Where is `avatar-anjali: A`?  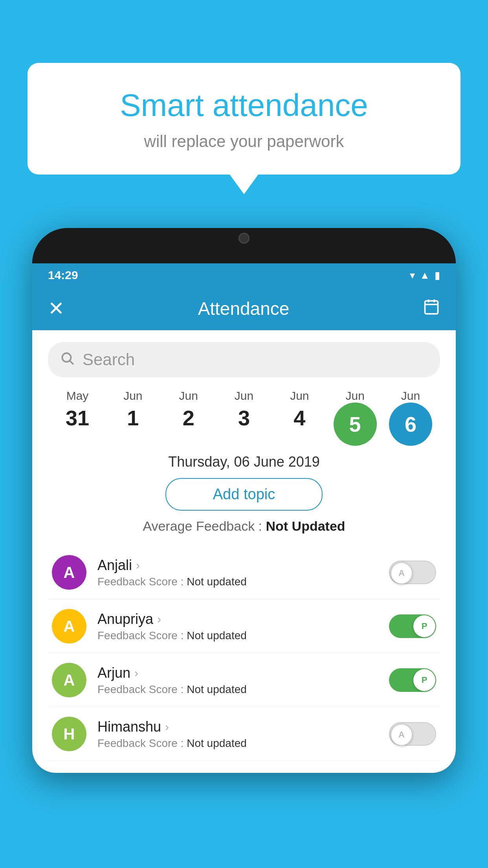
avatar-anjali: A is located at coordinates (69, 572).